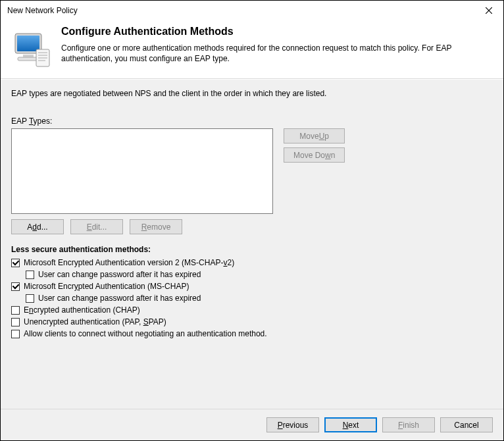  Describe the element at coordinates (259, 298) in the screenshot. I see `mschap-pwd-row: User can change password after it has ex…` at that location.